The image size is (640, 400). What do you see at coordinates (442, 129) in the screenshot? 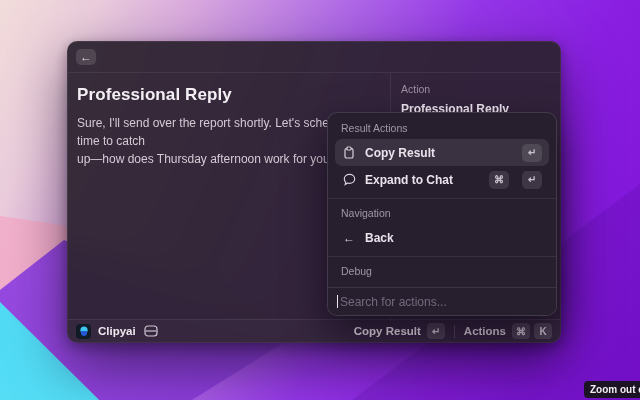
I see `section-title: Result Actions` at bounding box center [442, 129].